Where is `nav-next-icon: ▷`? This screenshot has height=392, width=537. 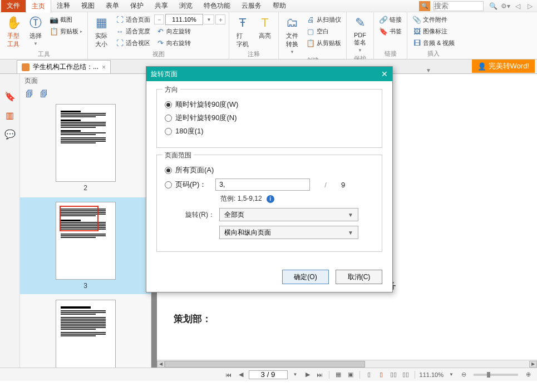 nav-next-icon: ▷ is located at coordinates (530, 6).